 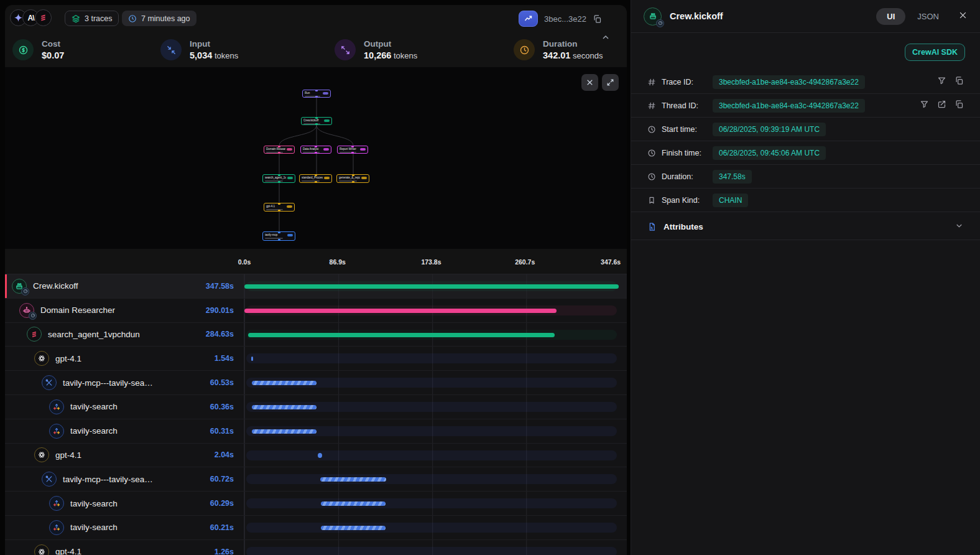 What do you see at coordinates (316, 407) in the screenshot?
I see `span-row: tavily-search60.36s` at bounding box center [316, 407].